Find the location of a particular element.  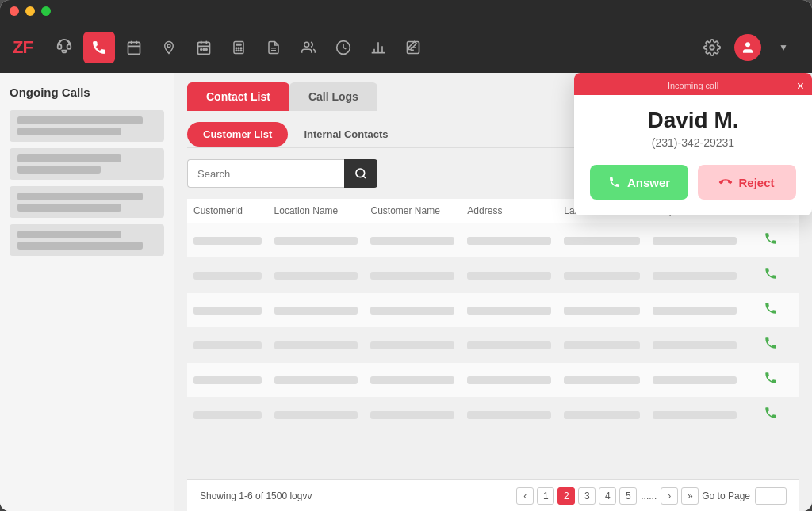

page-3: 3 is located at coordinates (587, 496).